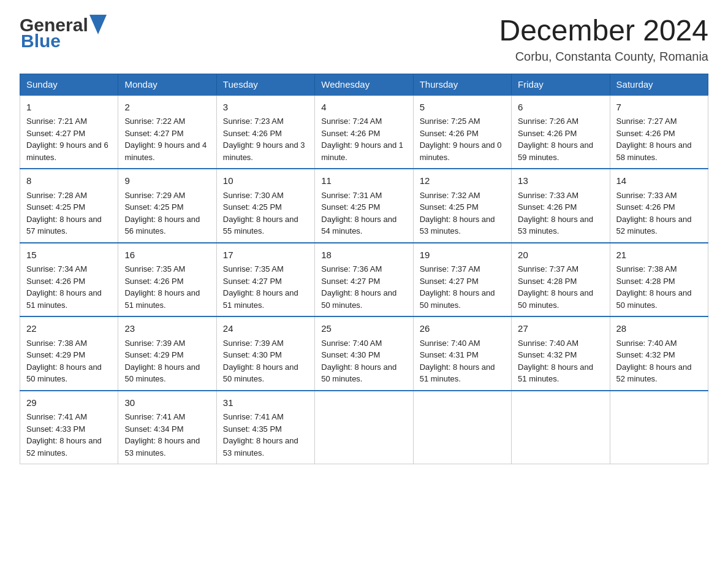  Describe the element at coordinates (266, 182) in the screenshot. I see `day-number: 10` at that location.